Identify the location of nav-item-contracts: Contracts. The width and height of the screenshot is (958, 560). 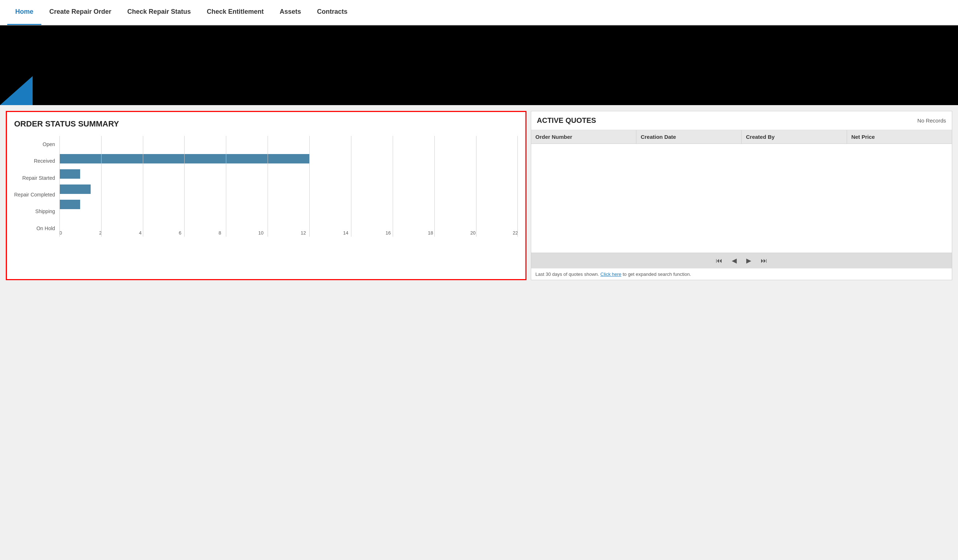
(332, 13).